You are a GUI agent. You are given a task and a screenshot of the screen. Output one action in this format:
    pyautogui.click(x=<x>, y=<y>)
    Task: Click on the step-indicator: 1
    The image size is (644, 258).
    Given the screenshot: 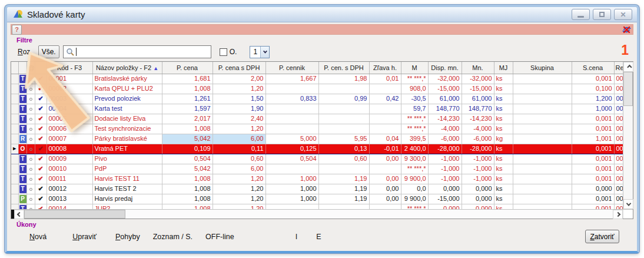 What is the action you would take?
    pyautogui.click(x=625, y=51)
    